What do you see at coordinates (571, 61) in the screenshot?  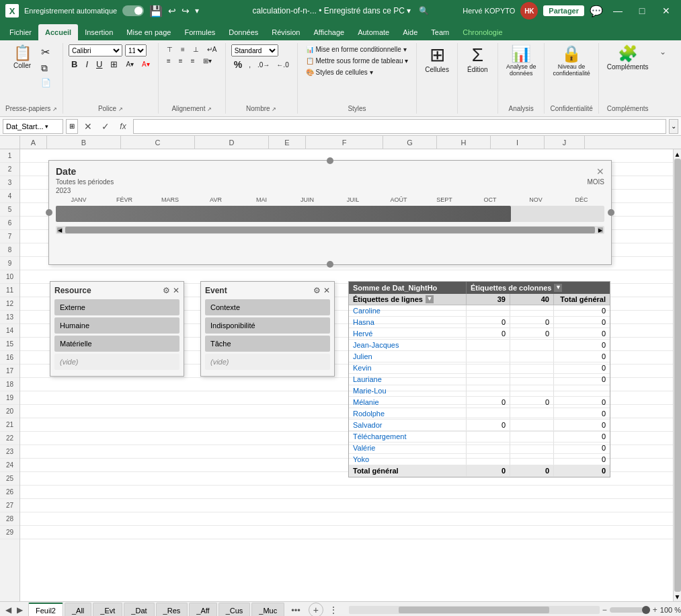 I see `confidentialite-btn: 🔒 Niveau deconfidentialité` at bounding box center [571, 61].